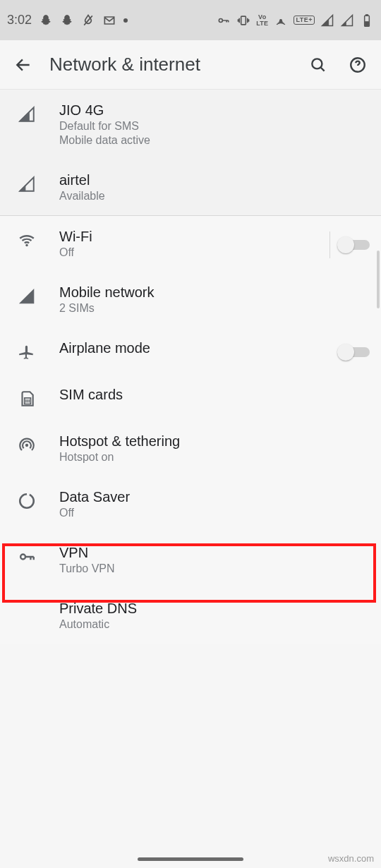  I want to click on gmail-icon, so click(109, 20).